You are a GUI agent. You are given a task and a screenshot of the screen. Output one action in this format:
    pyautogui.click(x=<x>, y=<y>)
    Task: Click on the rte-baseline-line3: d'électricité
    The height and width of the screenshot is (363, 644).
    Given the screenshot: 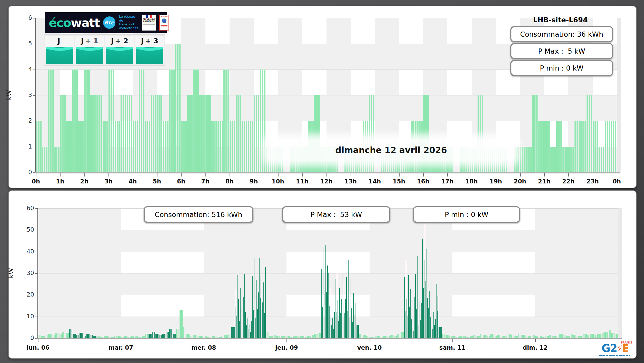 What is the action you would take?
    pyautogui.click(x=129, y=28)
    